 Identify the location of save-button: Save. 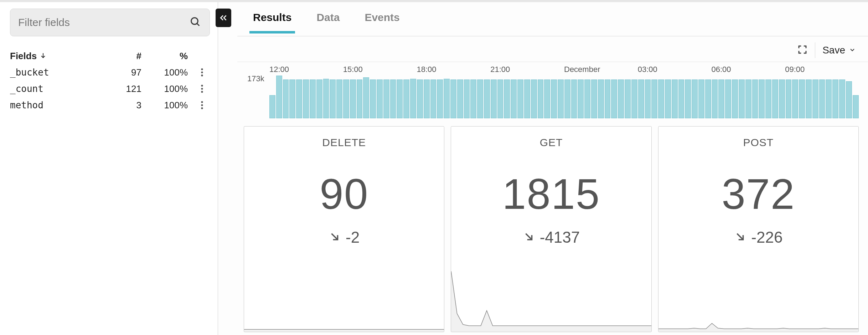
(839, 50).